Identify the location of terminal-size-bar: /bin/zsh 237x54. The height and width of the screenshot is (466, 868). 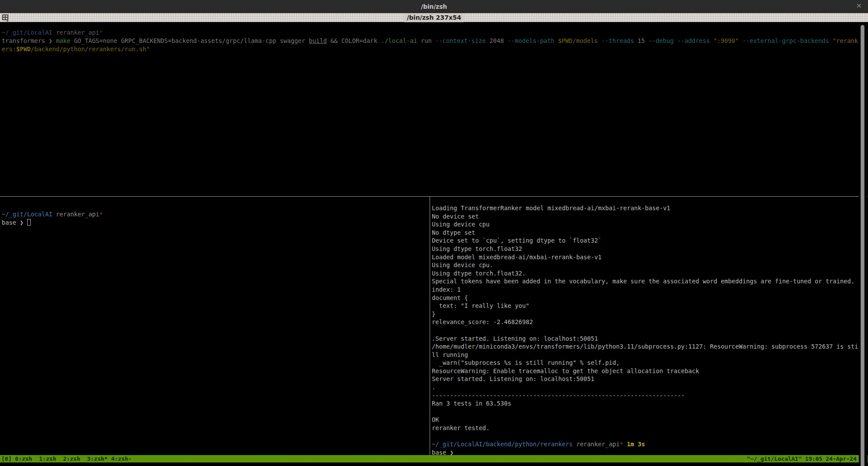
(434, 18).